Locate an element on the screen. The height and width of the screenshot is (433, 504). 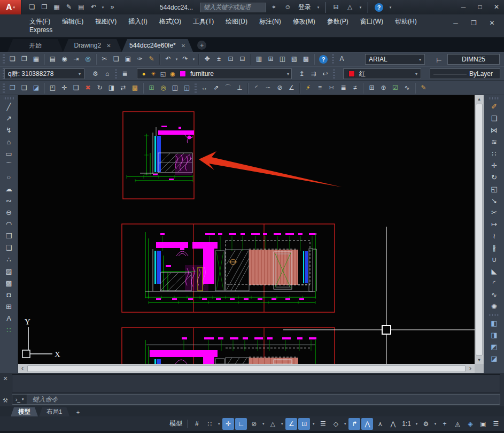
tab-drawing2: Drawing2 ✕ is located at coordinates (92, 45).